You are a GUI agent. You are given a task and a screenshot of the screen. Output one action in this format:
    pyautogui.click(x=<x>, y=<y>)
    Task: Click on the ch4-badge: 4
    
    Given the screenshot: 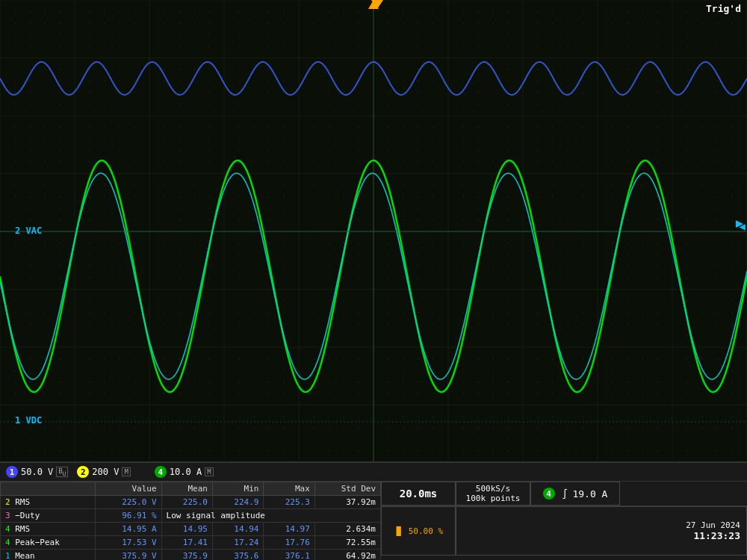 What is the action you would take?
    pyautogui.click(x=161, y=472)
    